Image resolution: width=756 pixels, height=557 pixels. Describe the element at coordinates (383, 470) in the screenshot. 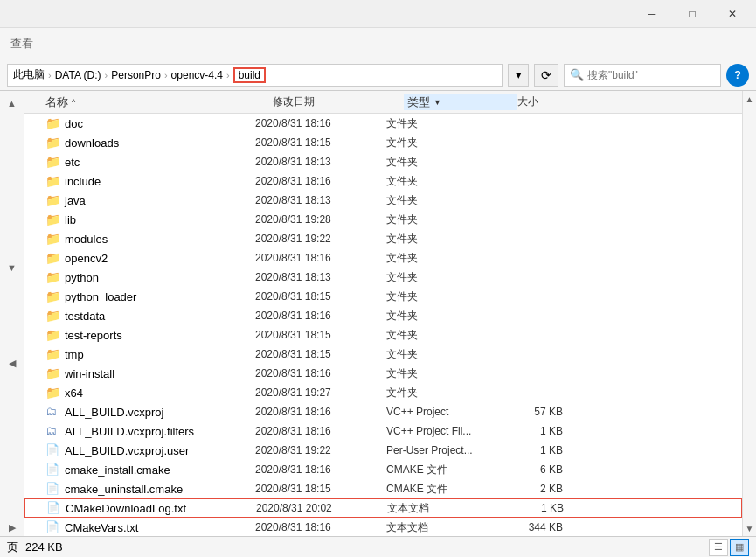

I see `file-row: 📄 cmake_install.cmake 2020/8/31 18:16 CM…` at that location.